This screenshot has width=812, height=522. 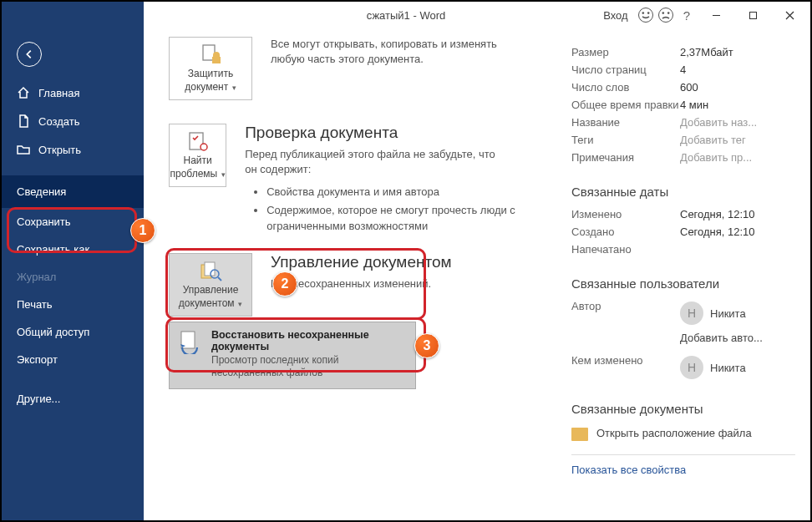 What do you see at coordinates (197, 155) in the screenshot?
I see `check-issues-button: Найти проблемы ▾` at bounding box center [197, 155].